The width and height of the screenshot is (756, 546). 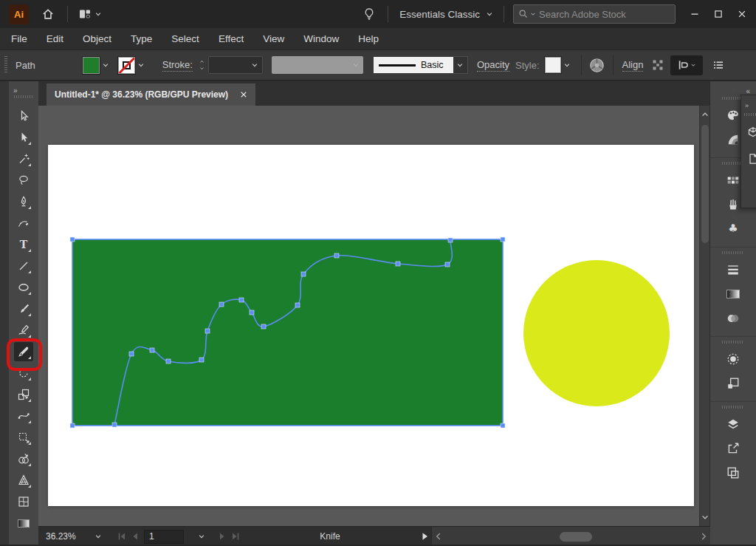 What do you see at coordinates (571, 536) in the screenshot?
I see `horizontal-scrollbar` at bounding box center [571, 536].